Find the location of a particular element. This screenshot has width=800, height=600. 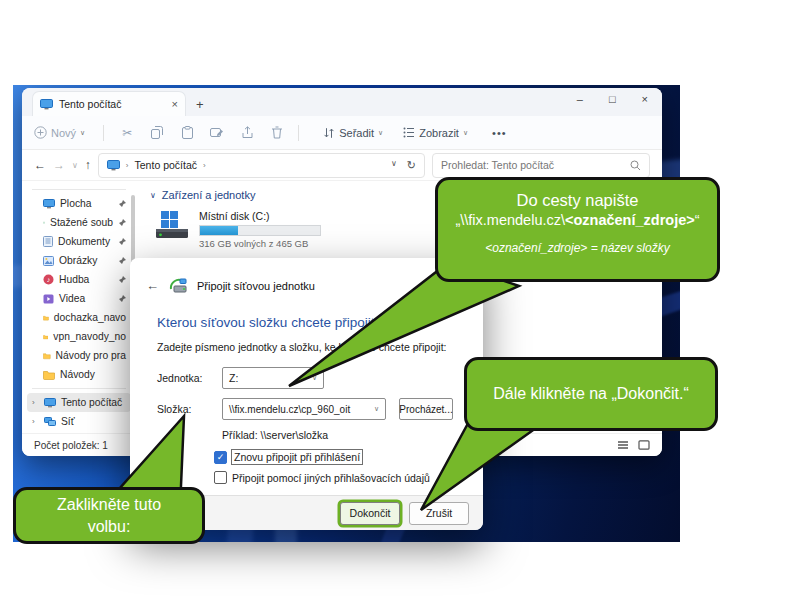

close-button: × is located at coordinates (645, 99).